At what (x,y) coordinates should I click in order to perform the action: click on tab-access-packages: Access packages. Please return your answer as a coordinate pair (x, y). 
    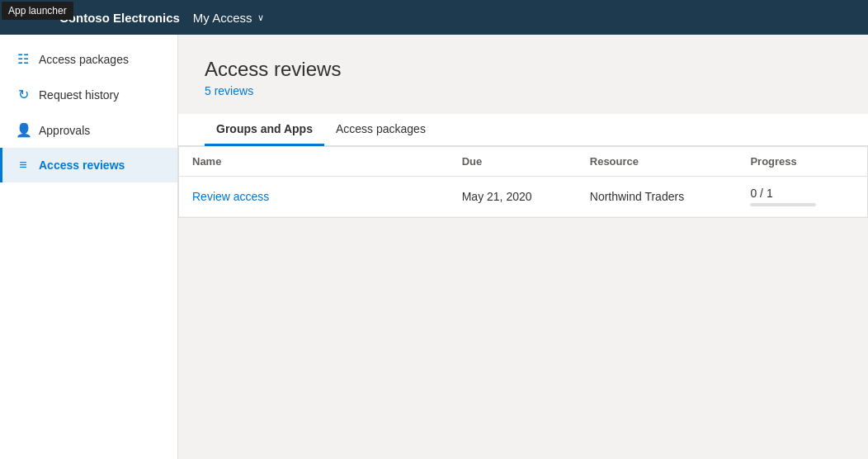
    Looking at the image, I should click on (381, 130).